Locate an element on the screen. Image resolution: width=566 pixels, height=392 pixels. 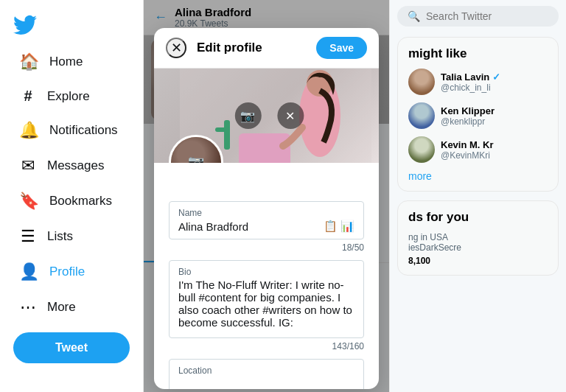
ads-count: 8,100 is located at coordinates (478, 261).